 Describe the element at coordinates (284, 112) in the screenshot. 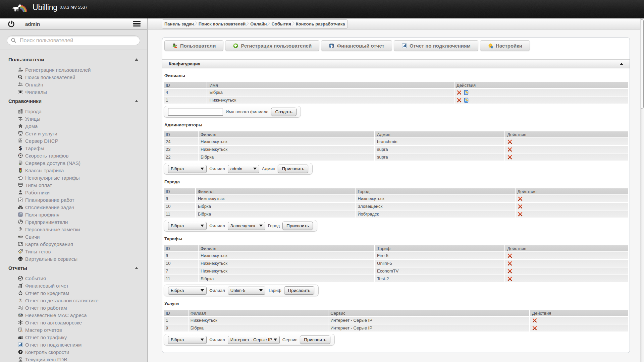

I see `create-button: Создать` at that location.